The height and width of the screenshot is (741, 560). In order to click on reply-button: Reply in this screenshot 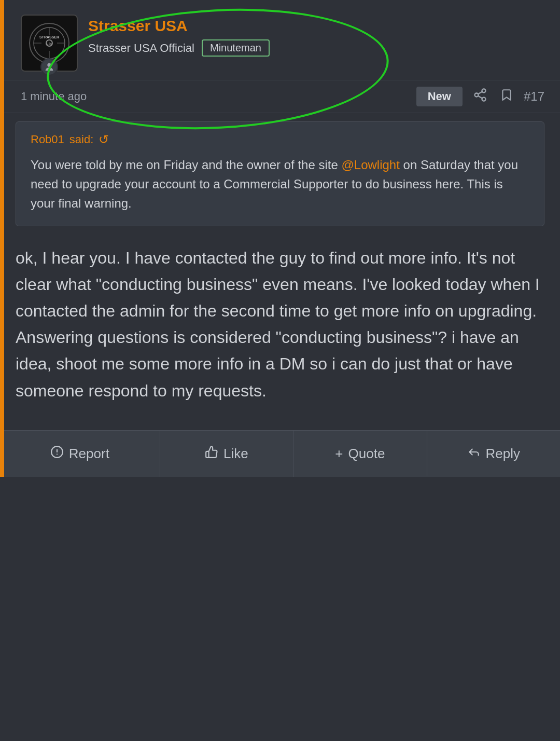, I will do `click(494, 454)`.